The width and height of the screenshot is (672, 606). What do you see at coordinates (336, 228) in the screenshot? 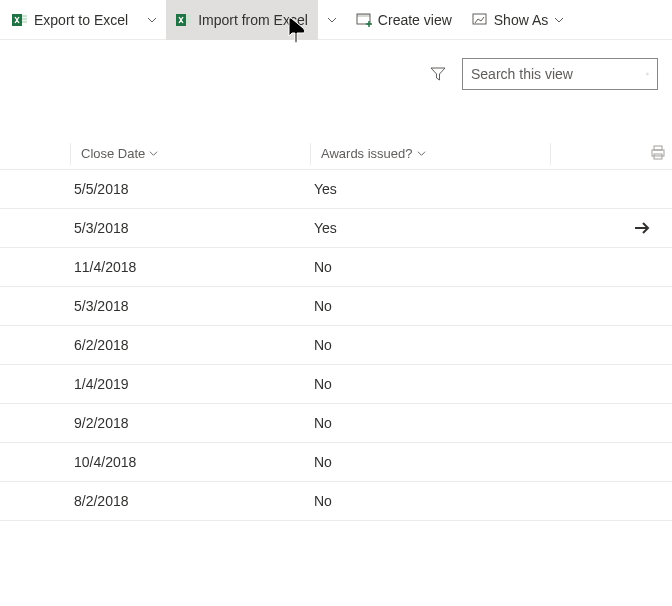
I see `table-row: 5/3/2018Yes` at bounding box center [336, 228].